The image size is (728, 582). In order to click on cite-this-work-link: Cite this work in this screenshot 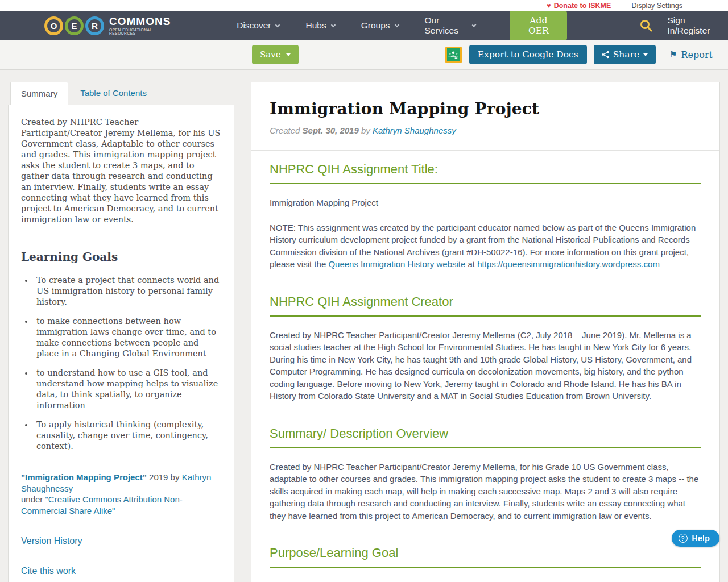, I will do `click(121, 571)`.